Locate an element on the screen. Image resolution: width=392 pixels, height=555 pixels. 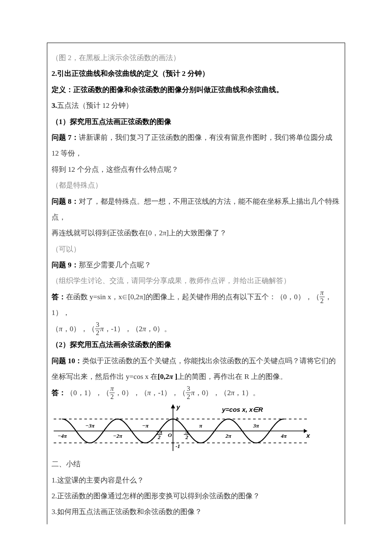
question-text: 上的简图，再作出在 R 上的图像。 is located at coordinates (232, 377).